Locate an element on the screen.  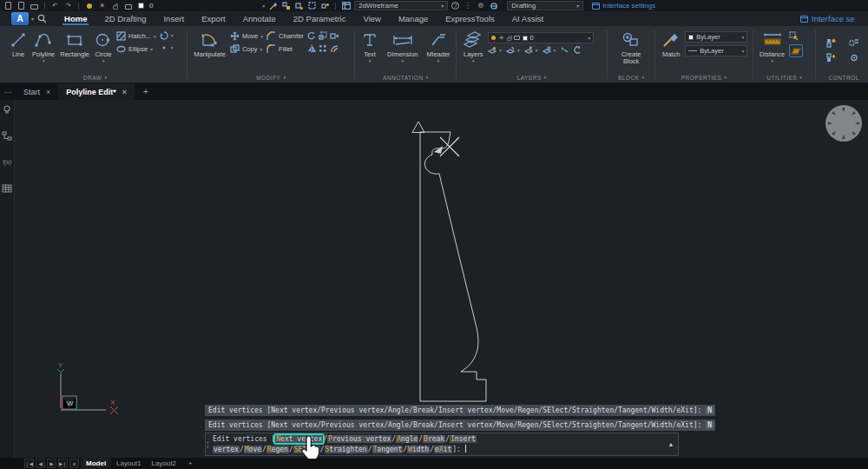
fillet-button: Fillet is located at coordinates (285, 49).